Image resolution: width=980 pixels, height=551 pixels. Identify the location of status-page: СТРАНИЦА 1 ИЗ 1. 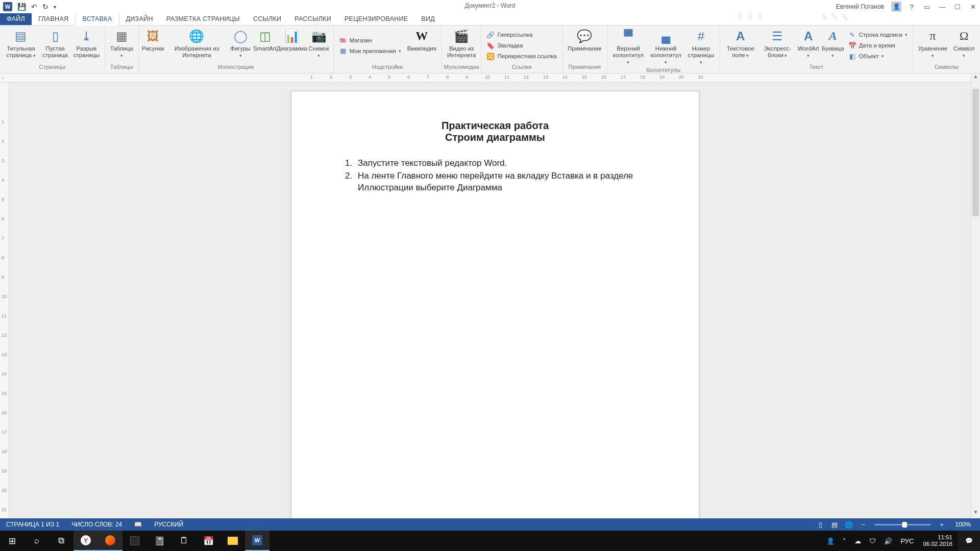
(33, 524).